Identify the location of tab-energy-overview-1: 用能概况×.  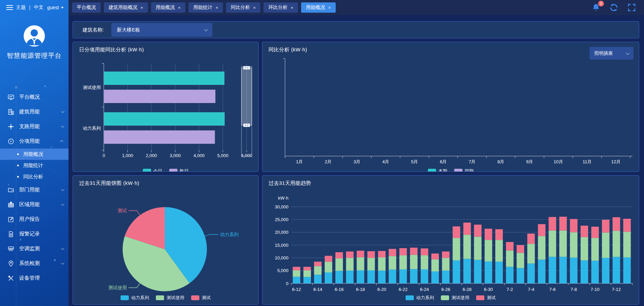
(169, 8).